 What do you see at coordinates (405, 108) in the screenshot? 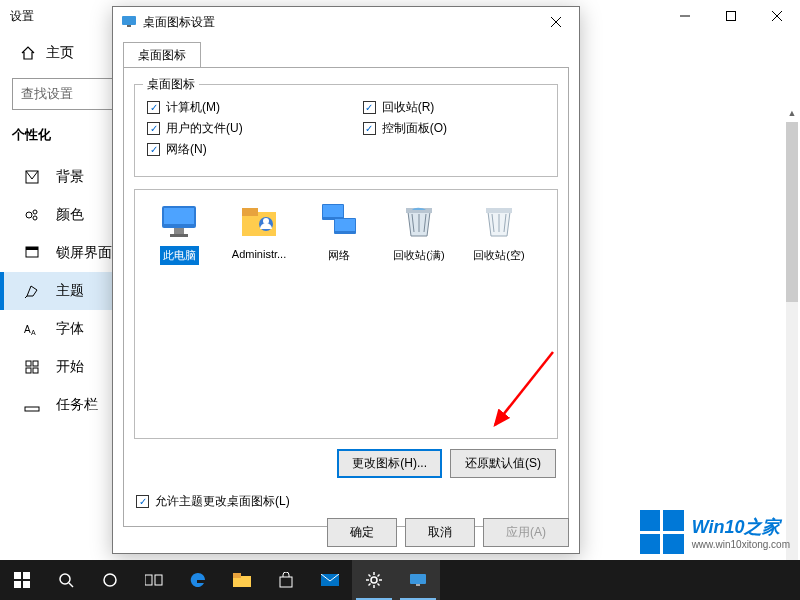
I see `checkbox-recycle-bin: ✓回收站(R)` at bounding box center [405, 108].